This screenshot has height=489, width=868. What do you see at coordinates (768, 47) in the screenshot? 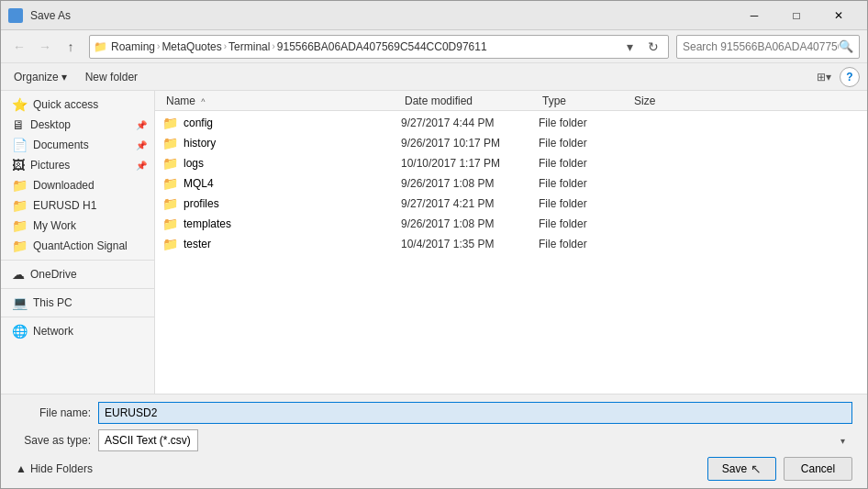
I see `search-bar: 🔍` at bounding box center [768, 47].